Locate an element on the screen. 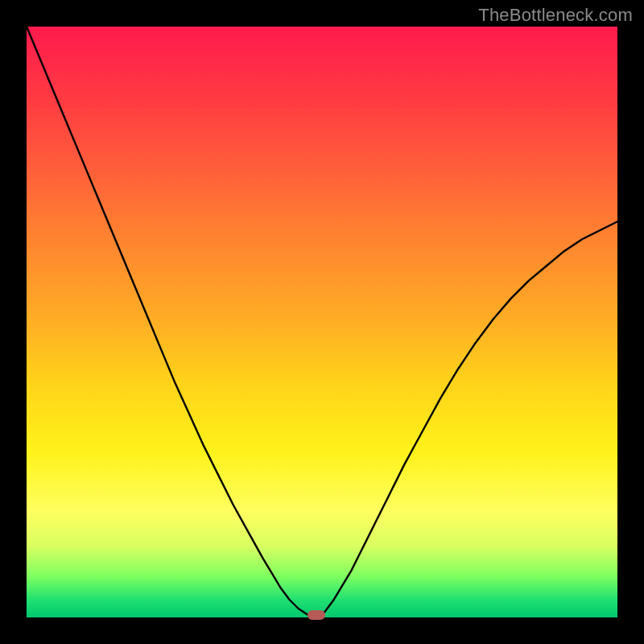 Image resolution: width=644 pixels, height=644 pixels. watermark-text: TheBottleneck.com is located at coordinates (555, 15).